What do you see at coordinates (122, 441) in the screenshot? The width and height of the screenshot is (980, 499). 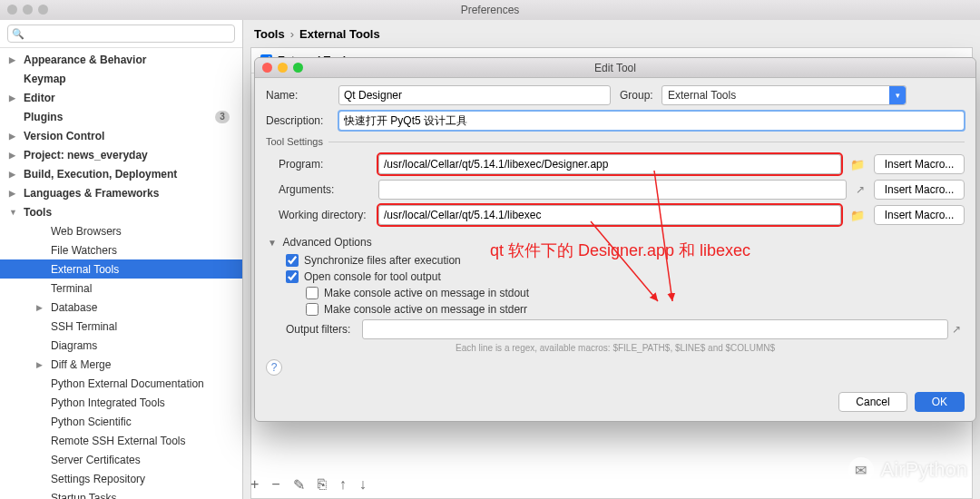 I see `sidebar-item-remote-ssh-external-tools: Remote SSH External Tools` at bounding box center [122, 441].